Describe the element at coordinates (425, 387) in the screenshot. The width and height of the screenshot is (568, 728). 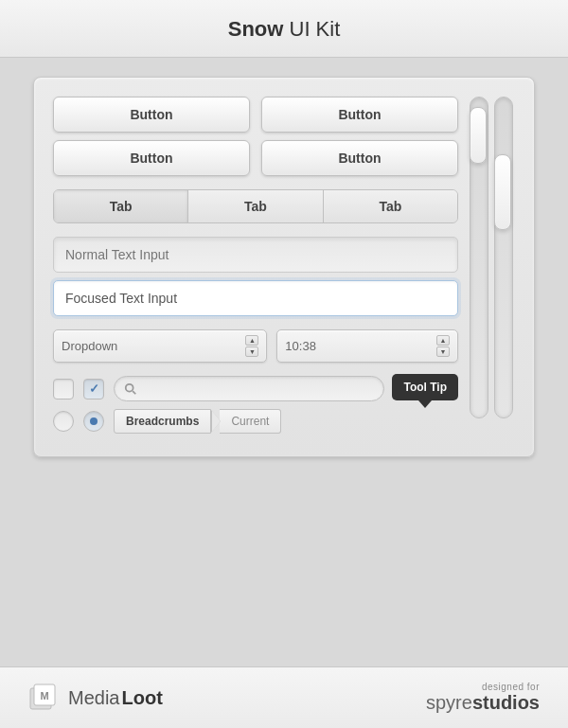
I see `tooltip-container: Tool Tip` at that location.